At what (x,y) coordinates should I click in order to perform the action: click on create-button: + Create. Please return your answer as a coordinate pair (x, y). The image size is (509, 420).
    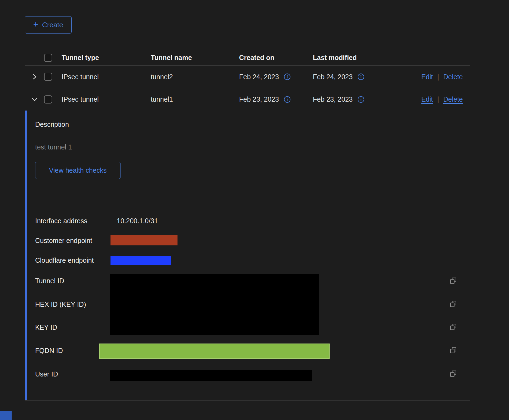
    Looking at the image, I should click on (48, 25).